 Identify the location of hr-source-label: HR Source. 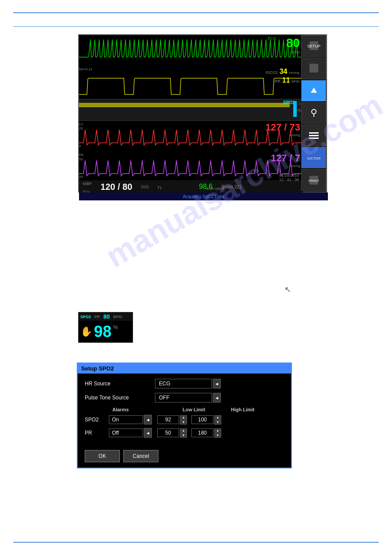
(120, 384).